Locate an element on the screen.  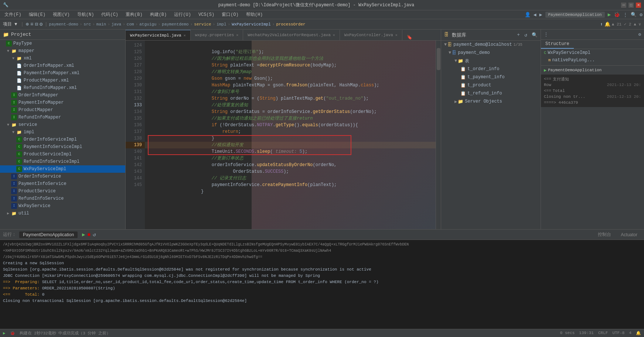
tree-paymentinfoserviceimpl: C PaymentInfoServiceImpl is located at coordinates (63, 147).